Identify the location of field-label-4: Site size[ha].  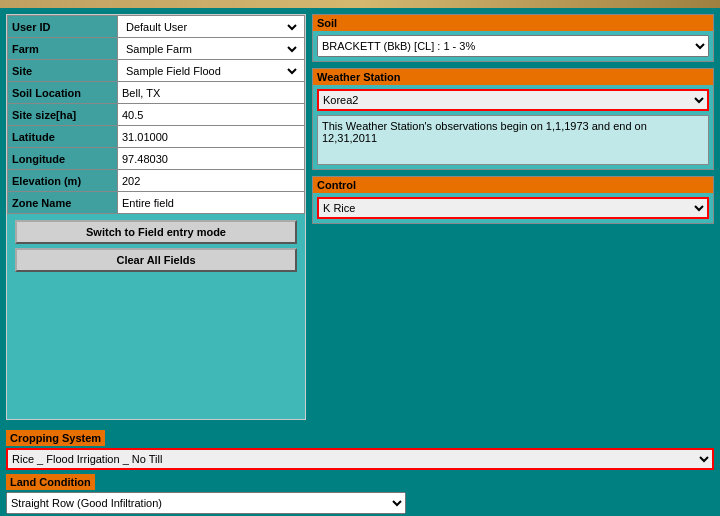
(63, 115).